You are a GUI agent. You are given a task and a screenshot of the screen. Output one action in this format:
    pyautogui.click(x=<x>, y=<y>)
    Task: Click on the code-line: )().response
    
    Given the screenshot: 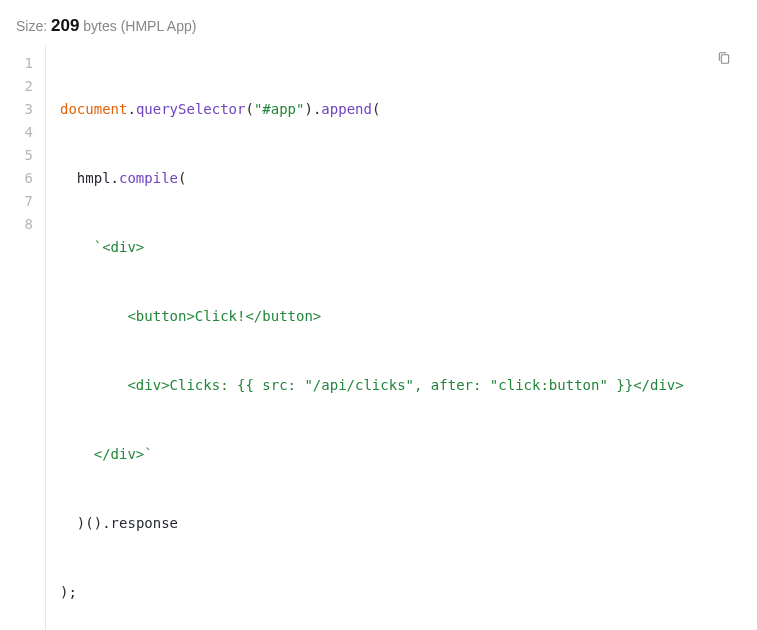 What is the action you would take?
    pyautogui.click(x=394, y=524)
    